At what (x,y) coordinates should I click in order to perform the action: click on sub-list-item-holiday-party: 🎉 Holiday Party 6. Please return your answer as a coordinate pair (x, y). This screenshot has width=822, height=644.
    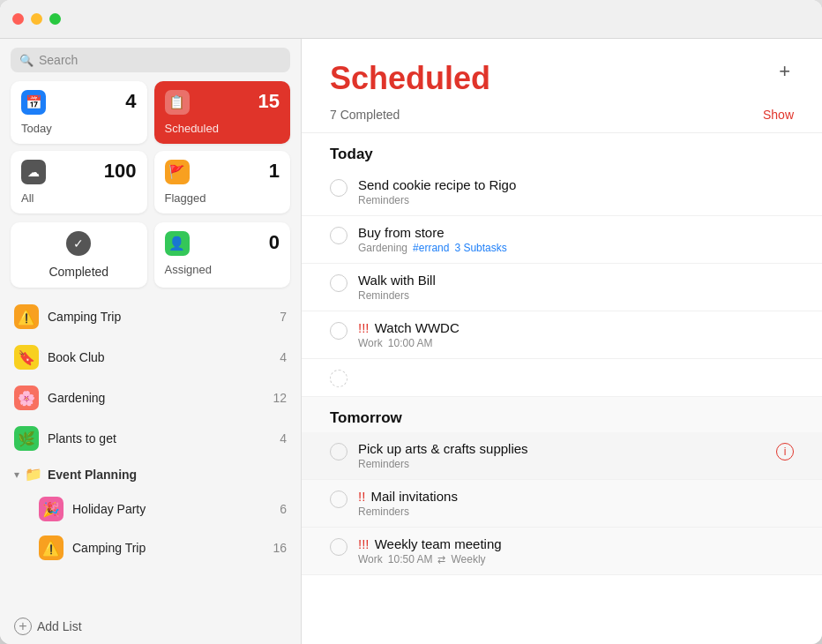
    Looking at the image, I should click on (150, 509).